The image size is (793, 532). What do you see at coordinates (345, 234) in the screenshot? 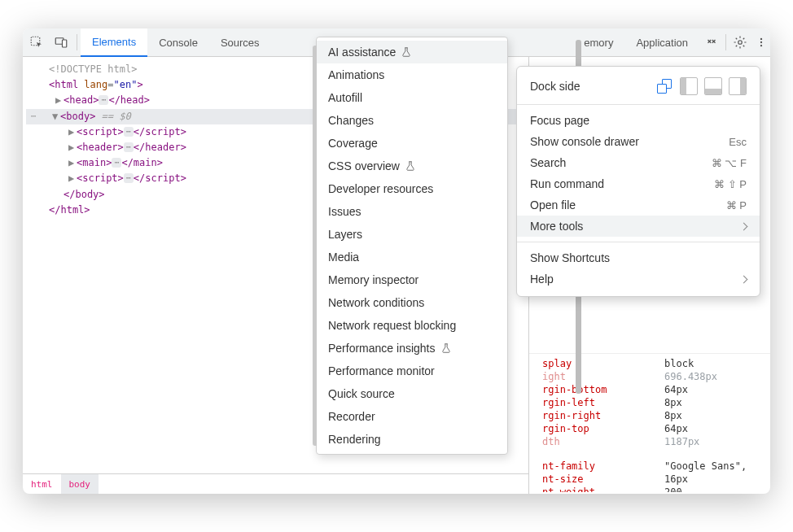
I see `submenu-item-label: Layers` at bounding box center [345, 234].